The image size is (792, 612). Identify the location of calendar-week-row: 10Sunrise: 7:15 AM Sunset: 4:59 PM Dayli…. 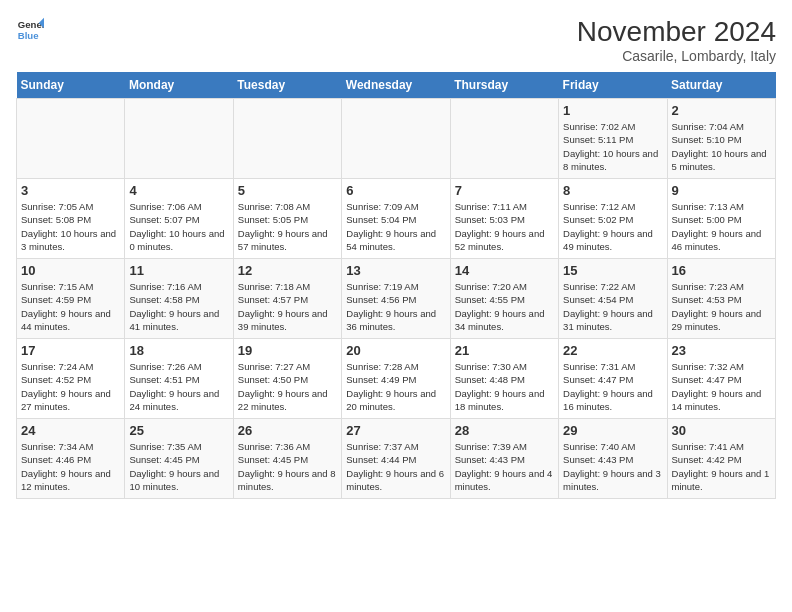
(396, 299).